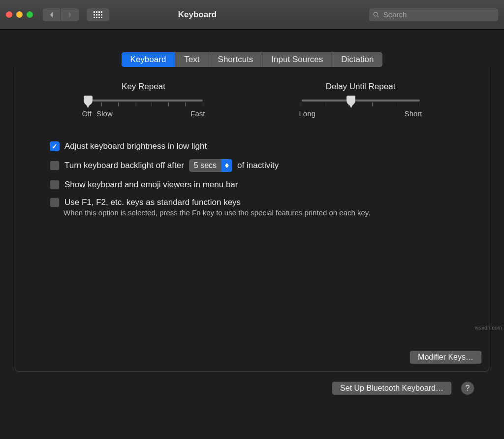 The height and width of the screenshot is (439, 504). What do you see at coordinates (252, 146) in the screenshot?
I see `brightness-row: Adjust keyboard brightness in low light` at bounding box center [252, 146].